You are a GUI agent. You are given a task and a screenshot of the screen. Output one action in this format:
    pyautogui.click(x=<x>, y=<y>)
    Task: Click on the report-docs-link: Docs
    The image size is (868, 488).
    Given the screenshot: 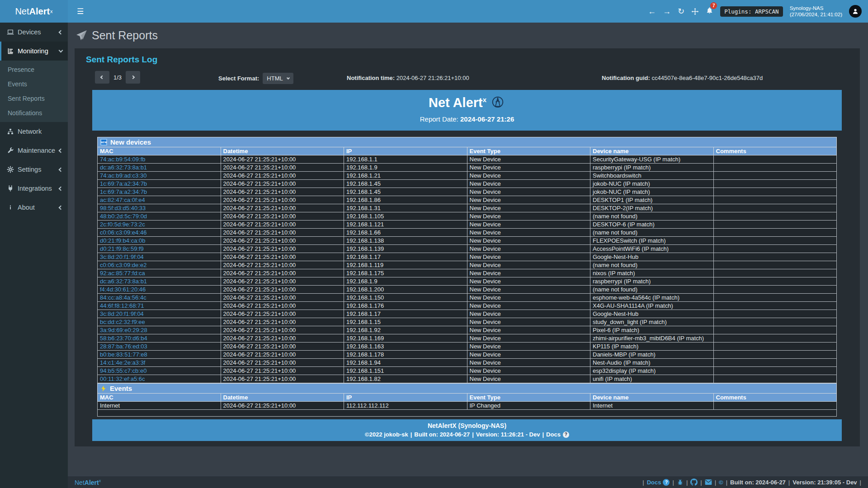 What is the action you would take?
    pyautogui.click(x=553, y=435)
    